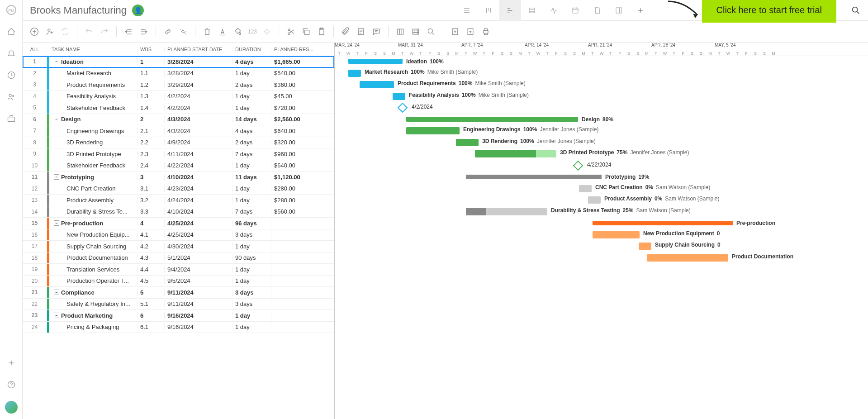 The width and height of the screenshot is (868, 419). What do you see at coordinates (151, 270) in the screenshot?
I see `wbs-cell: 4.4` at bounding box center [151, 270].